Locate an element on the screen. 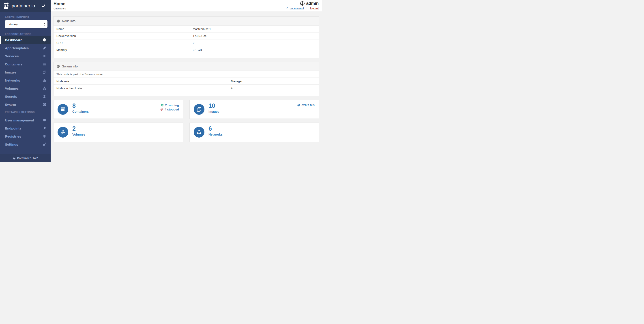 This screenshot has height=324, width=644. volumes-label: Volumes is located at coordinates (78, 135).